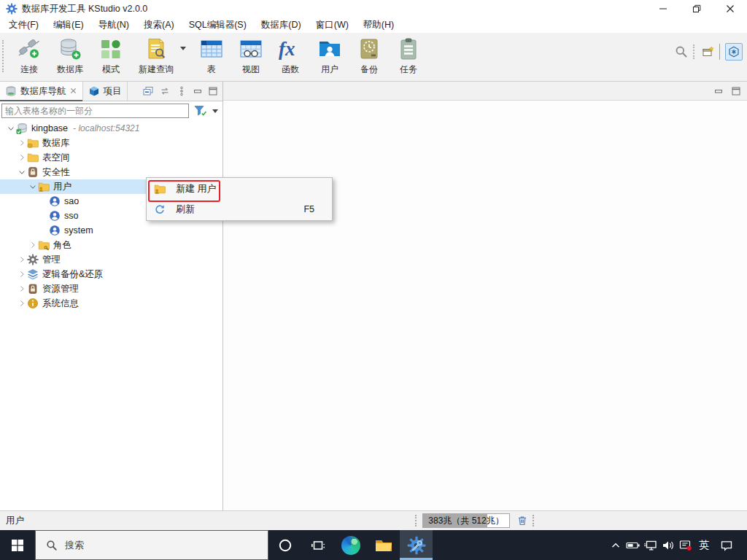 This screenshot has height=560, width=747. What do you see at coordinates (290, 56) in the screenshot?
I see `function-button: fx函数` at bounding box center [290, 56].